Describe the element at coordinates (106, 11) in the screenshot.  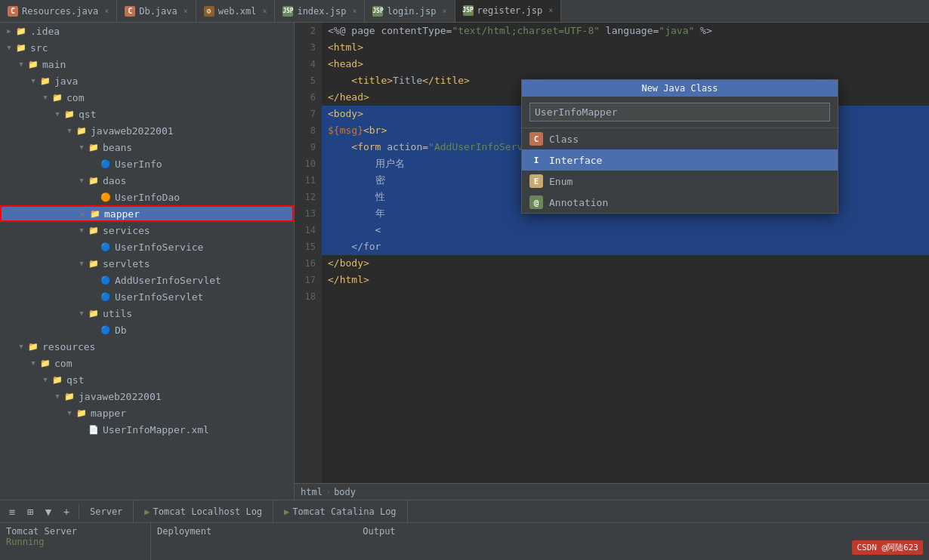
I see `tab-close-resources: ×` at that location.